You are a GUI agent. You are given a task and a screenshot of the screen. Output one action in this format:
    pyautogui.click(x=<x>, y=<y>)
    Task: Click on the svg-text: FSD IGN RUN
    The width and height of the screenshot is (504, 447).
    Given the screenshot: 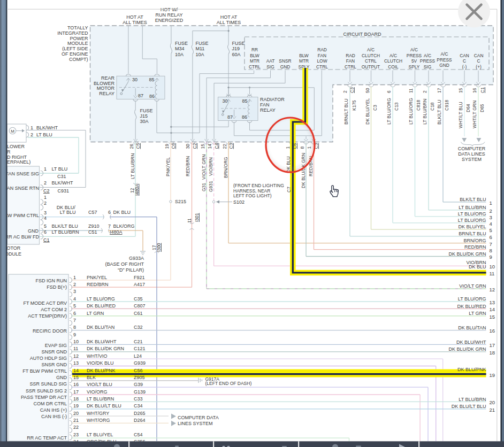 What is the action you would take?
    pyautogui.click(x=51, y=281)
    